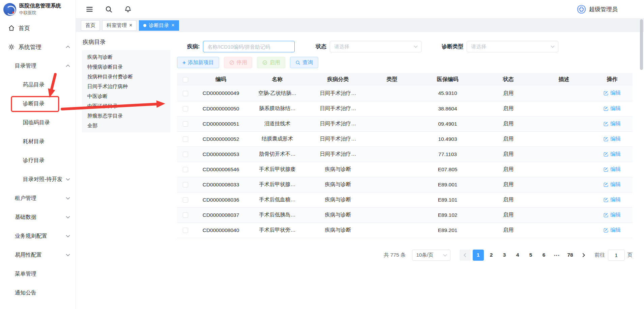 The width and height of the screenshot is (644, 309). I want to click on edit-button-label: 编辑, so click(616, 215).